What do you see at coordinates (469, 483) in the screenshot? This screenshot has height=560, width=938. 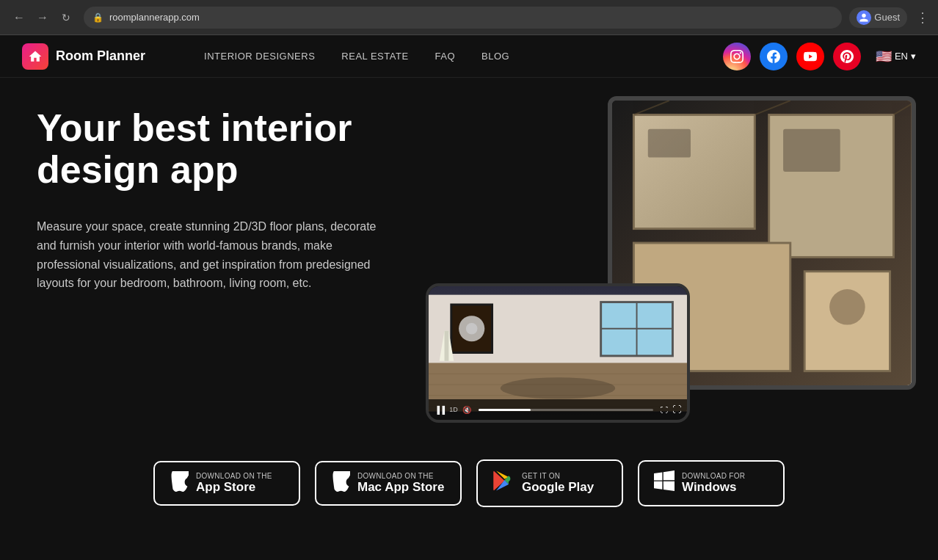 I see `download-section: Download on the App Store Download on th…` at bounding box center [469, 483].